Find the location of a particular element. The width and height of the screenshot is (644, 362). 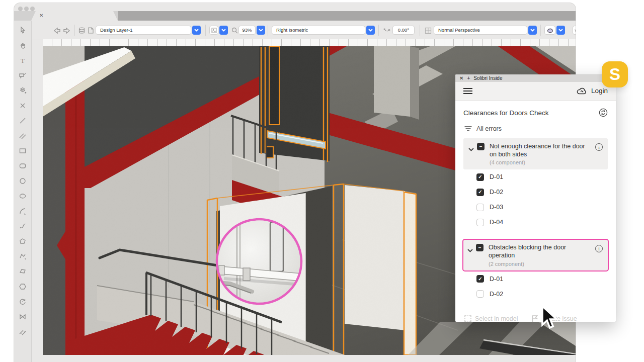

close-panel-icon: ✕ is located at coordinates (461, 78).